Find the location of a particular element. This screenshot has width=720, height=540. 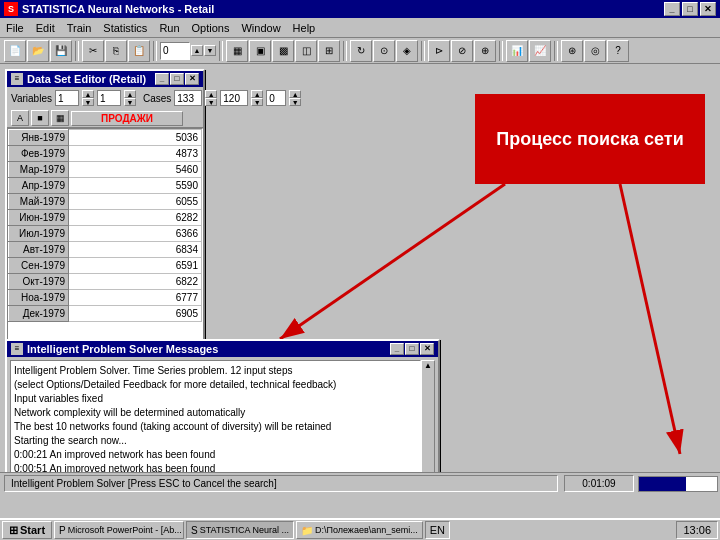

toolbar-b5: ⊞ is located at coordinates (329, 51).